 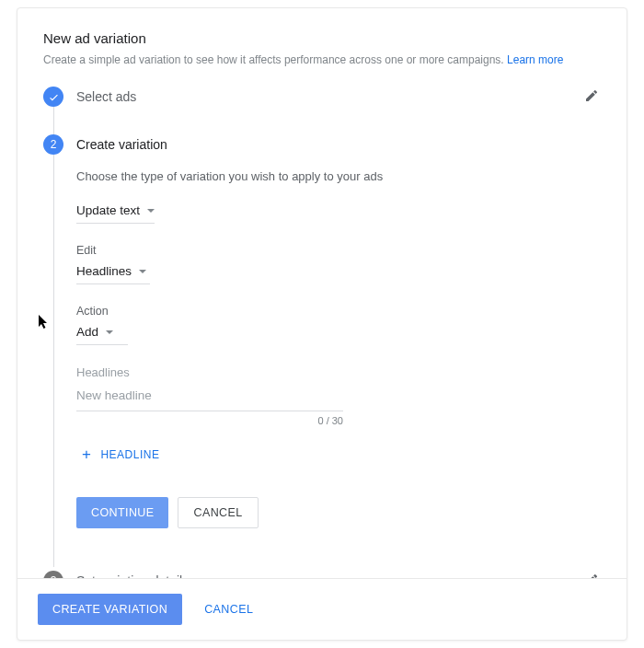 I want to click on edit-value: Headlines, so click(x=104, y=271).